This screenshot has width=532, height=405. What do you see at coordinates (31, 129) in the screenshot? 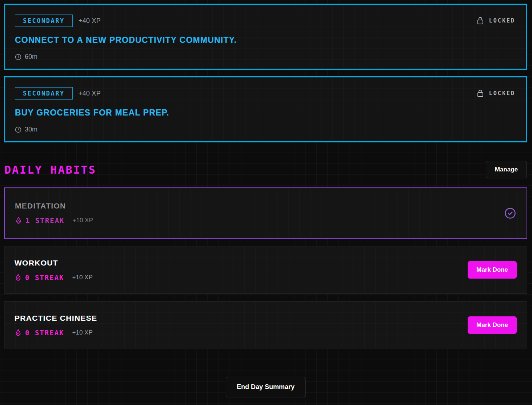
I see `quest-duration: 30m` at bounding box center [31, 129].